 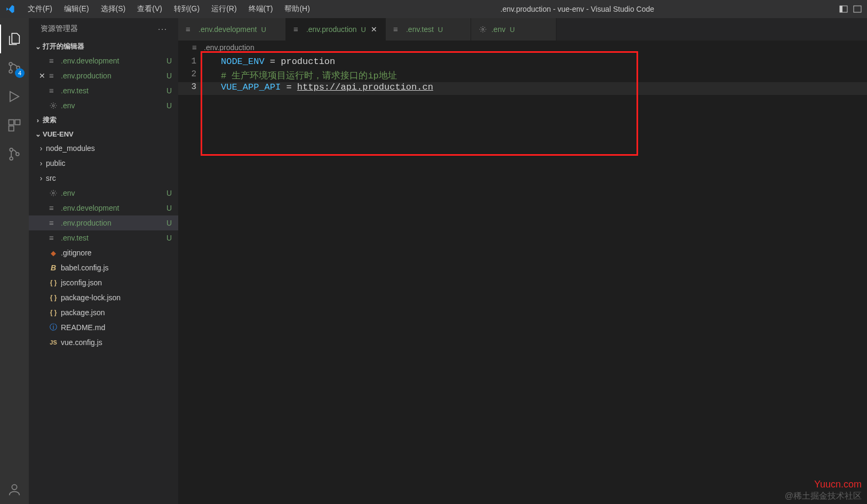 I want to click on file-item: { }package.json, so click(x=104, y=313).